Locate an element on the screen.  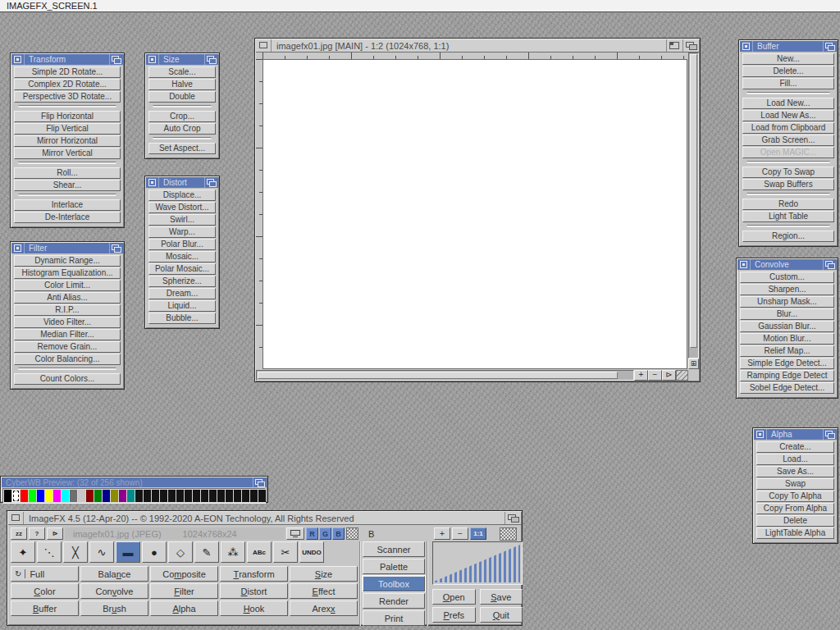
color-button: Color is located at coordinates (44, 591).